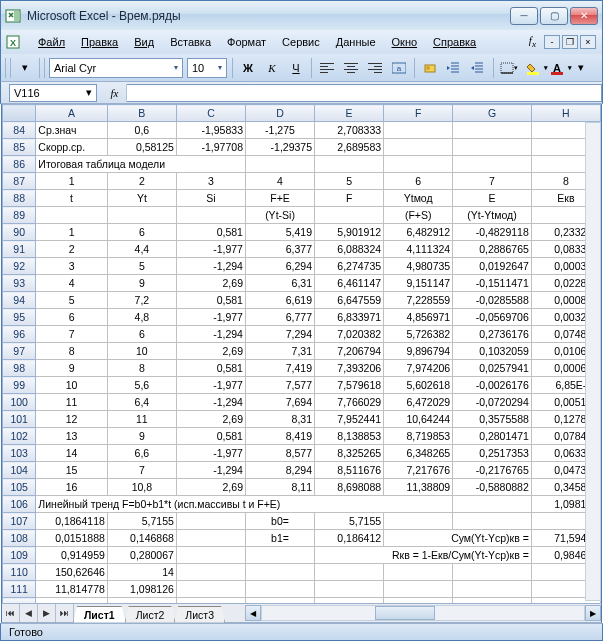 This screenshot has width=603, height=641. Describe the element at coordinates (350, 266) in the screenshot. I see `cell: 6,274735` at that location.